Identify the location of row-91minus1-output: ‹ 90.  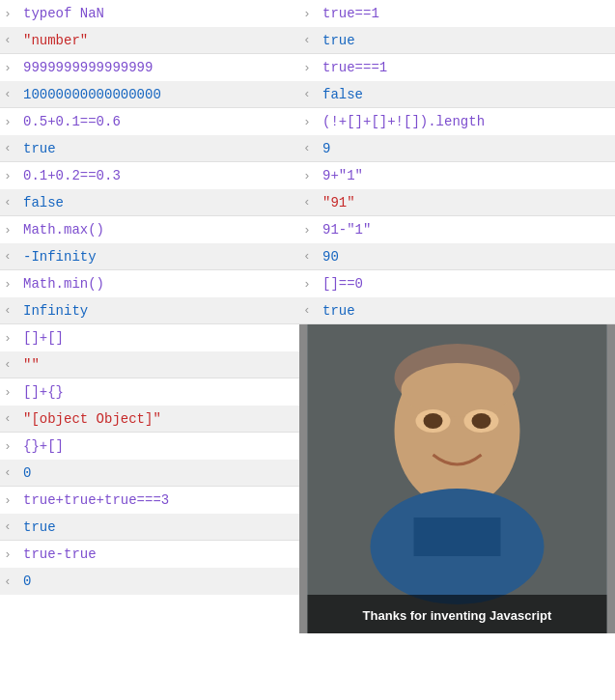
(458, 257).